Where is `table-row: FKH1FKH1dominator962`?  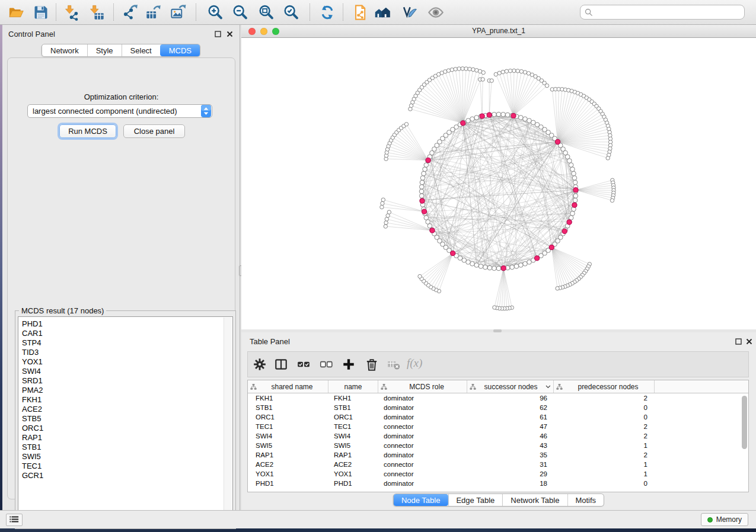
table-row: FKH1FKH1dominator962 is located at coordinates (498, 398).